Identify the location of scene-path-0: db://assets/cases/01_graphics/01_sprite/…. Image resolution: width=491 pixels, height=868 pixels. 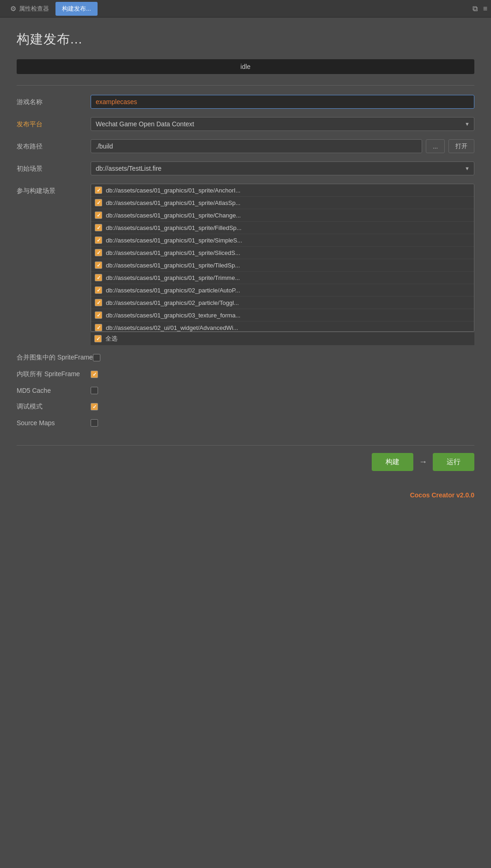
(173, 191).